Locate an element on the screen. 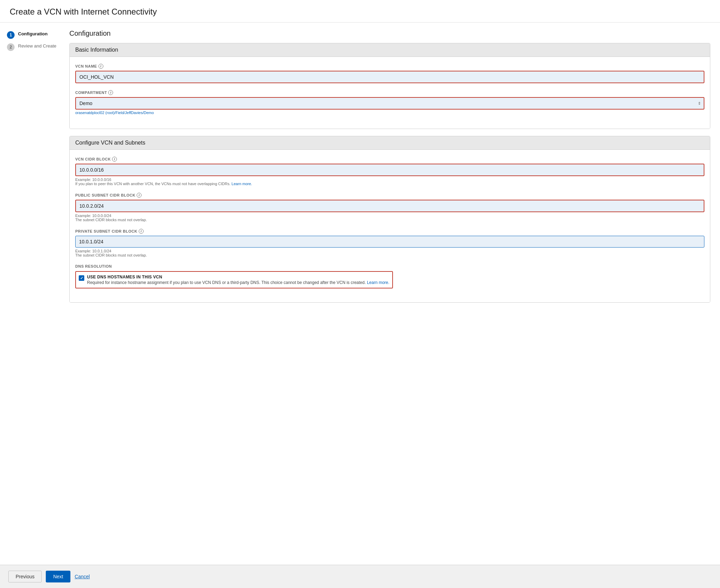 This screenshot has height=588, width=720. cancel-button: Cancel is located at coordinates (82, 577).